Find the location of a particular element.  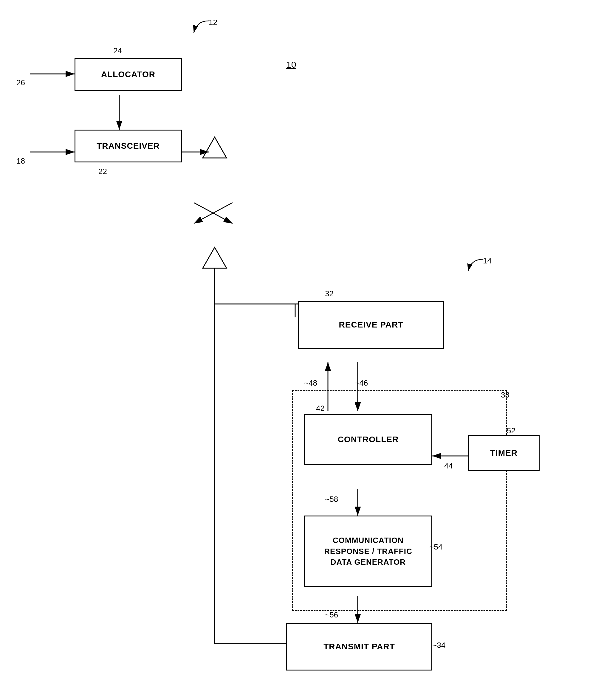

ref-32: 32 is located at coordinates (329, 294).